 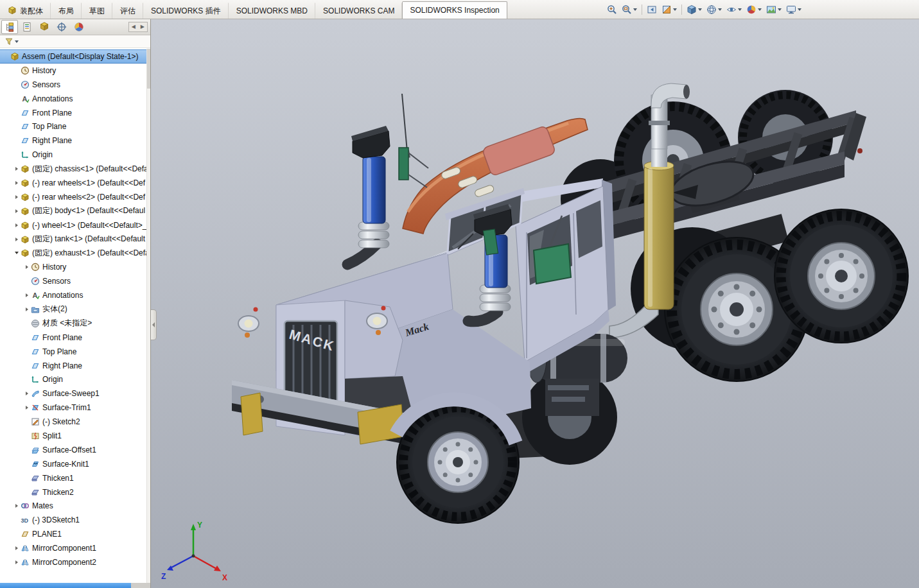 What do you see at coordinates (455, 10) in the screenshot?
I see `ribbon-tab: SOLIDWORKS Inspection` at bounding box center [455, 10].